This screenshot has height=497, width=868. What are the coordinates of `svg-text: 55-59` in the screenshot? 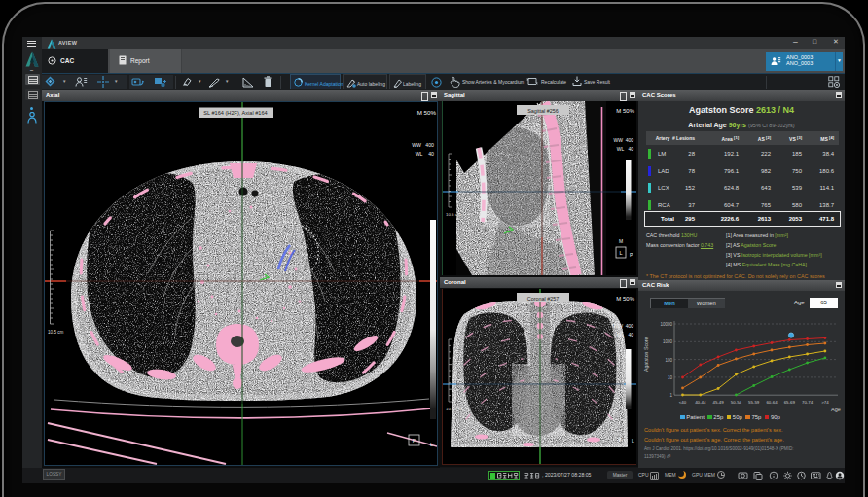 It's located at (754, 403).